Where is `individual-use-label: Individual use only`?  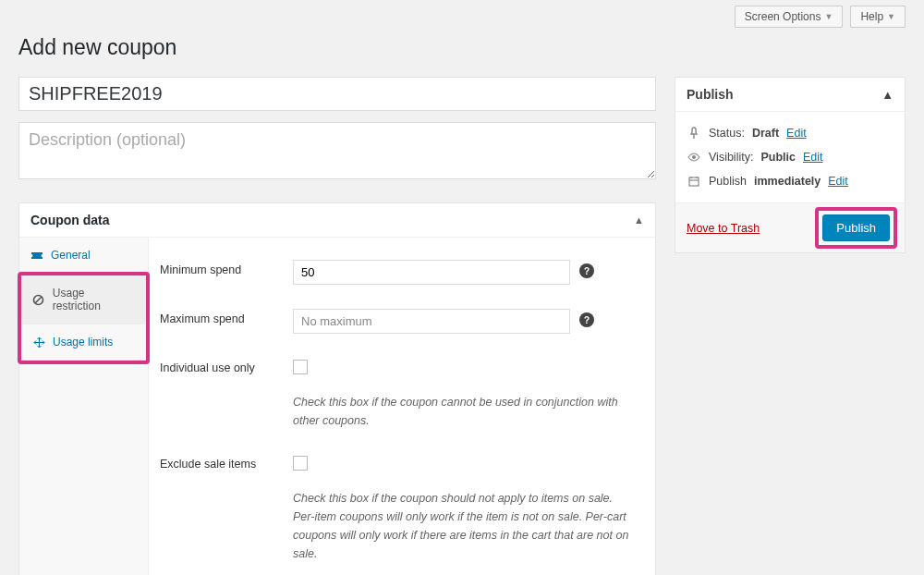 individual-use-label: Individual use only is located at coordinates (220, 366).